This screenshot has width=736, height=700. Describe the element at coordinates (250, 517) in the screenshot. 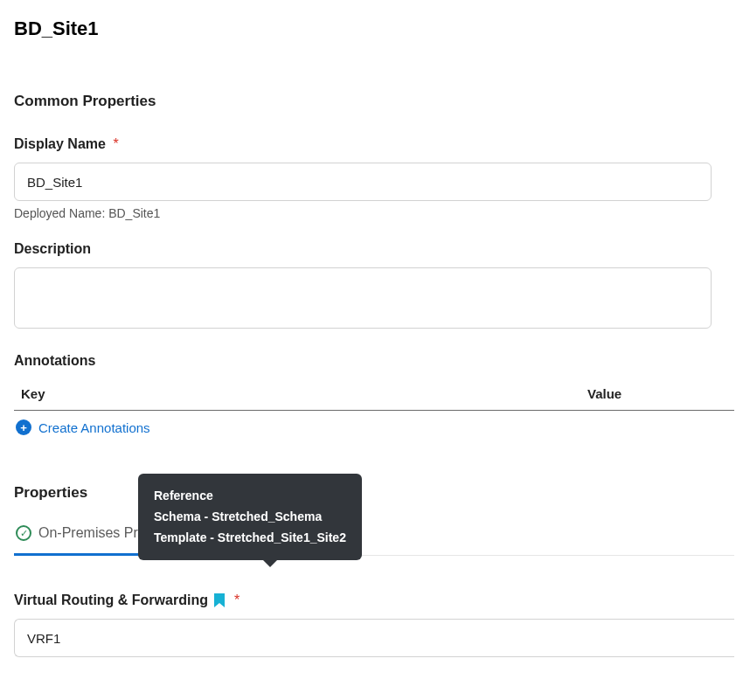

I see `tooltip-line2: Schema - Stretched_Schema` at that location.